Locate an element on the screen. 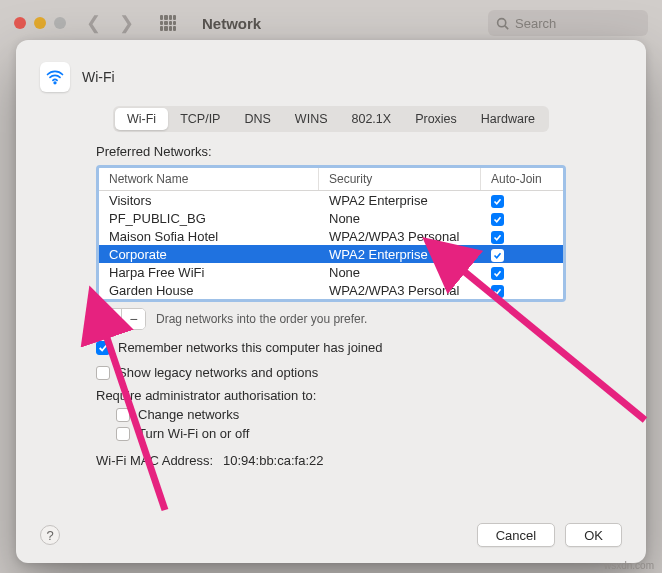  tab-wins: WINS is located at coordinates (312, 119).